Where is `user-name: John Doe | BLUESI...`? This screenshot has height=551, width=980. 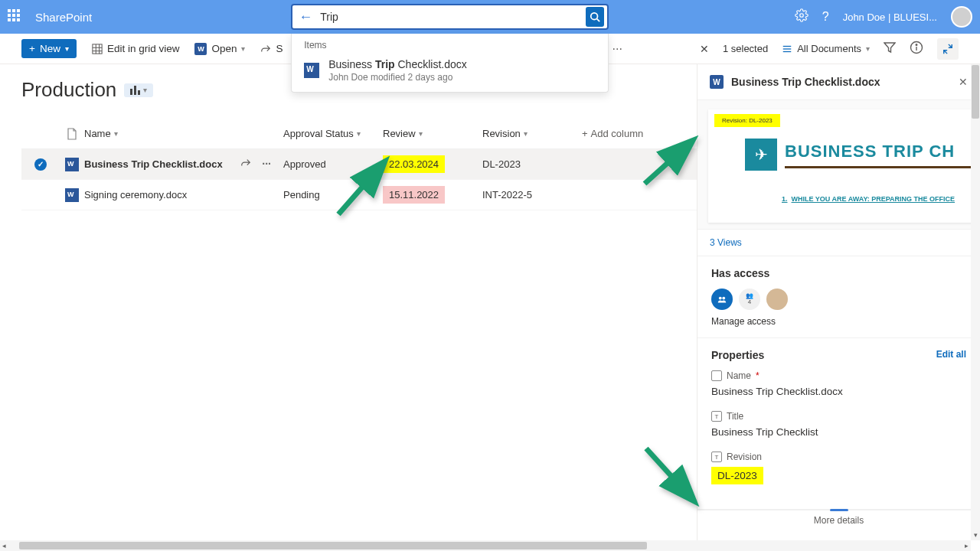 user-name: John Doe | BLUESI... is located at coordinates (890, 17).